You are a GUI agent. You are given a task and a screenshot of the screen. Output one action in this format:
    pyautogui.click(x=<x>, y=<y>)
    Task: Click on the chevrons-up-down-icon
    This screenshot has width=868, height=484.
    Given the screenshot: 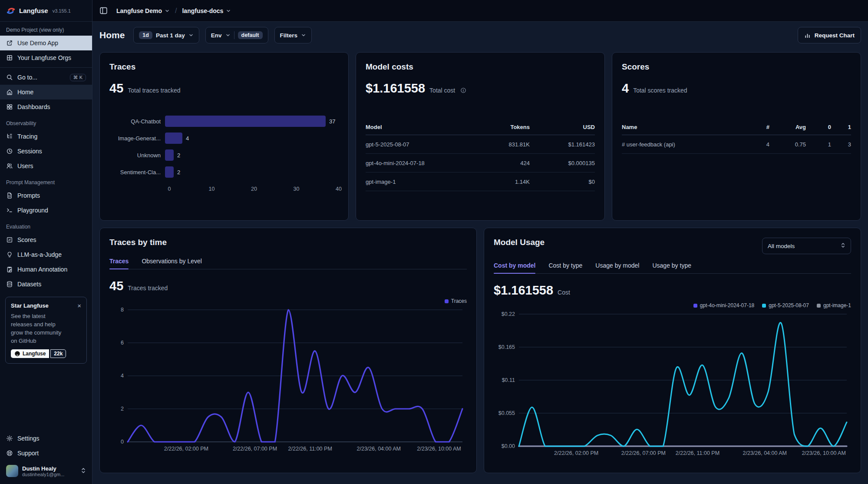 What is the action you would take?
    pyautogui.click(x=843, y=246)
    